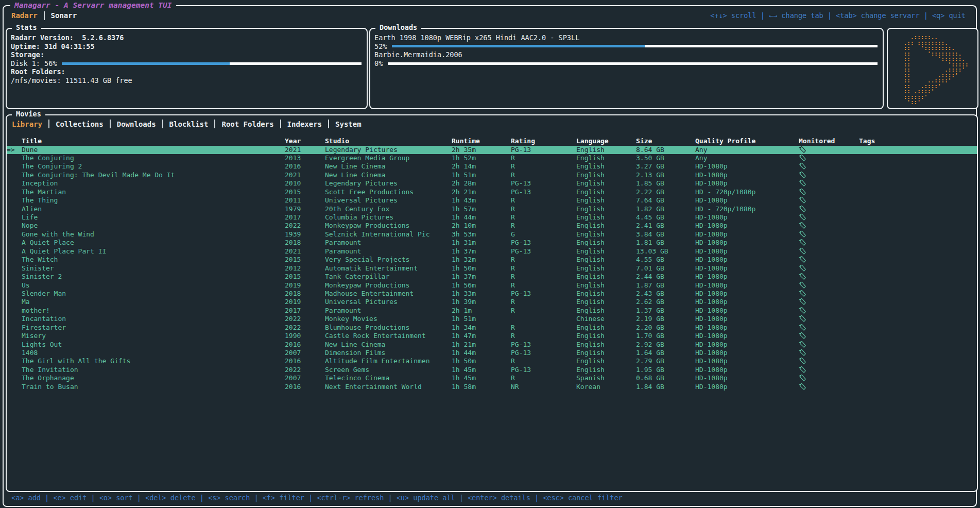 This screenshot has height=508, width=980. Describe the element at coordinates (247, 124) in the screenshot. I see `tab-root-folders: Root Folders` at that location.